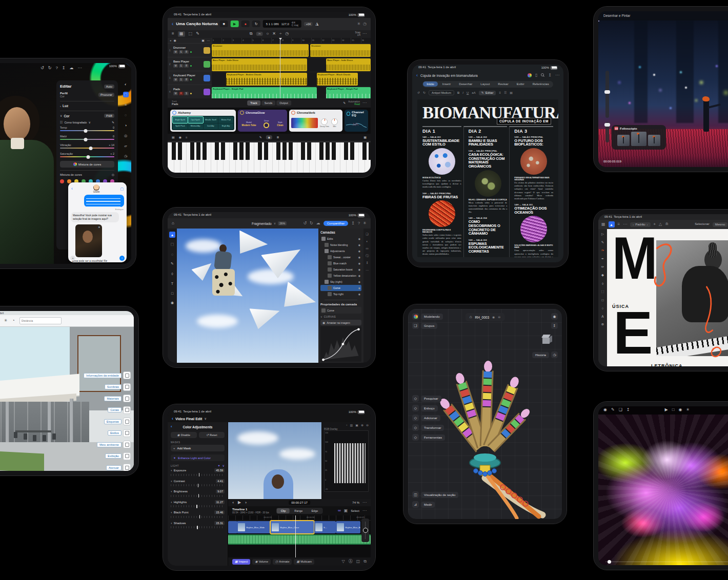 The height and width of the screenshot is (580, 728). Describe the element at coordinates (499, 317) in the screenshot. I see `isolate-icon: ⊖` at that location.